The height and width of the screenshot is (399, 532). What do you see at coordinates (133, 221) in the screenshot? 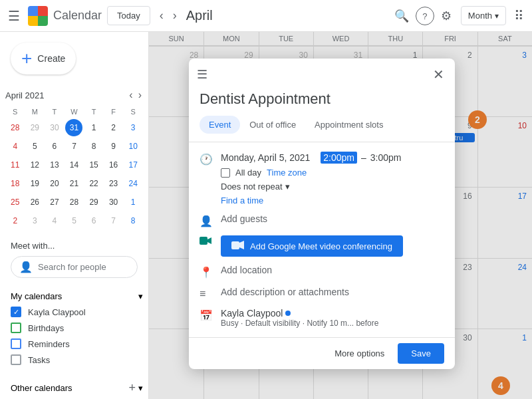
I see `mini-day-8-may: 8` at bounding box center [133, 221].